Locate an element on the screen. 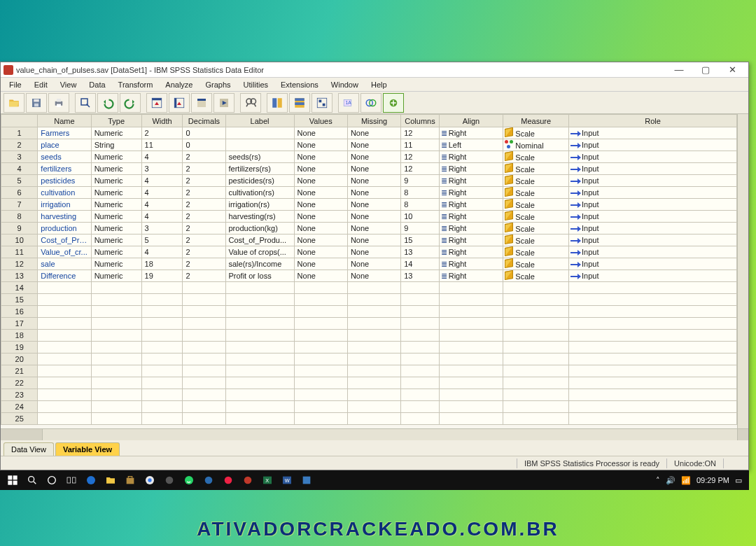 Image resolution: width=756 pixels, height=546 pixels. row-number: 14 is located at coordinates (20, 288).